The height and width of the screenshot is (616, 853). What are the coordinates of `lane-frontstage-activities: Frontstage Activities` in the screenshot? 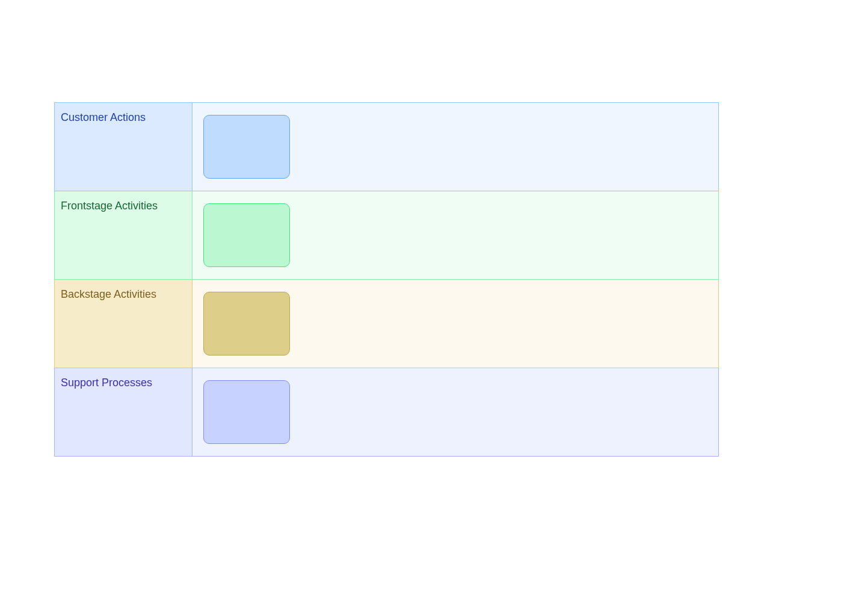 It's located at (386, 236).